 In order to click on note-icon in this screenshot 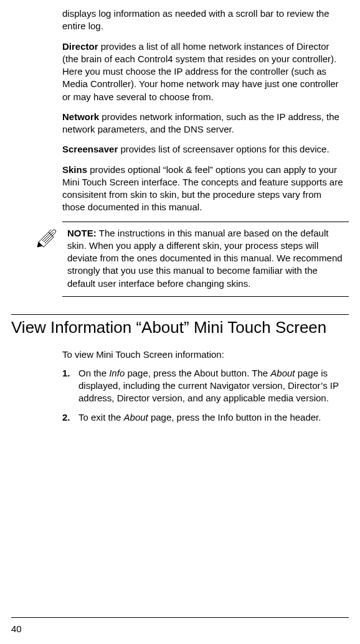, I will do `click(49, 259)`.